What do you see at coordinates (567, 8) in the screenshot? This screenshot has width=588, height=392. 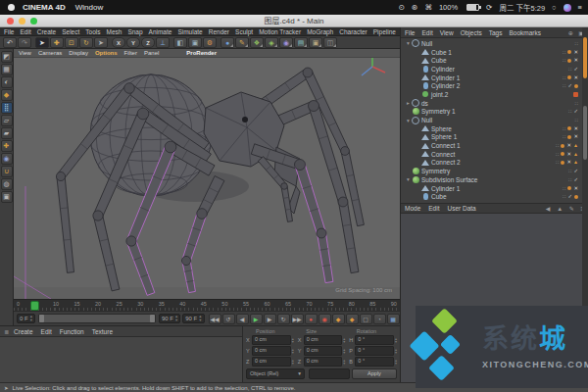 I see `siri-icon` at bounding box center [567, 8].